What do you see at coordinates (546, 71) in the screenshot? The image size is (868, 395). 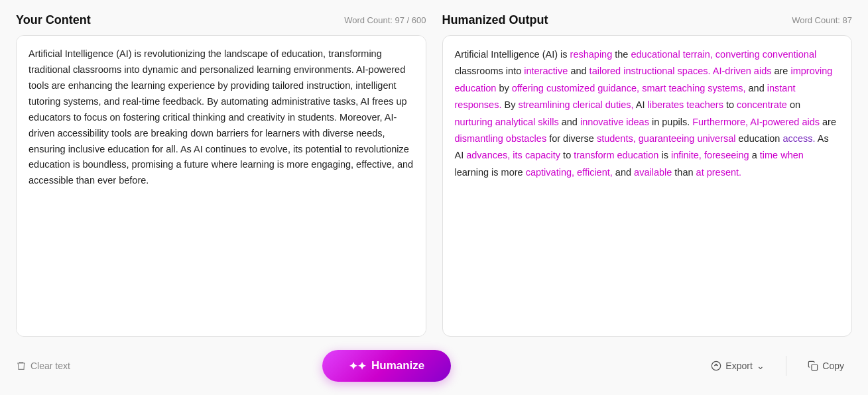 I see `highlighted-word: interactive` at bounding box center [546, 71].